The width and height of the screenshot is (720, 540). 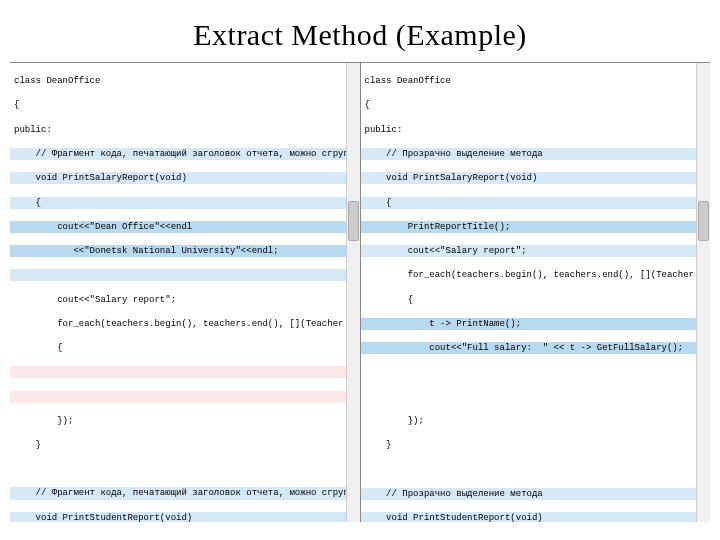 I want to click on code-line: t -> PrintName();, so click(x=536, y=324).